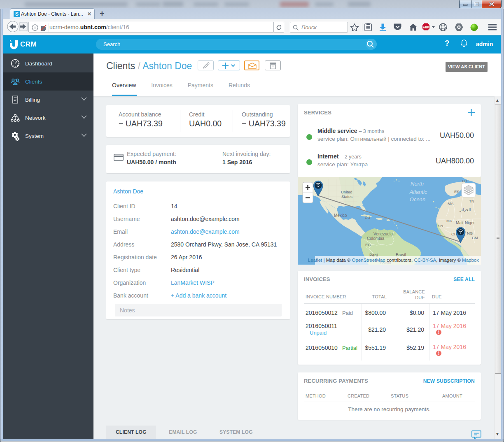 Image resolution: width=504 pixels, height=442 pixels. Describe the element at coordinates (472, 201) in the screenshot. I see `svg-text: TN` at that location.